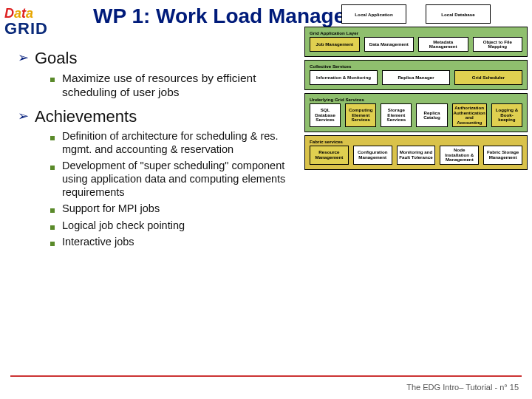 This screenshot has height=399, width=532. Describe the element at coordinates (416, 66) in the screenshot. I see `diagram-layer-title: Collective Services` at that location.